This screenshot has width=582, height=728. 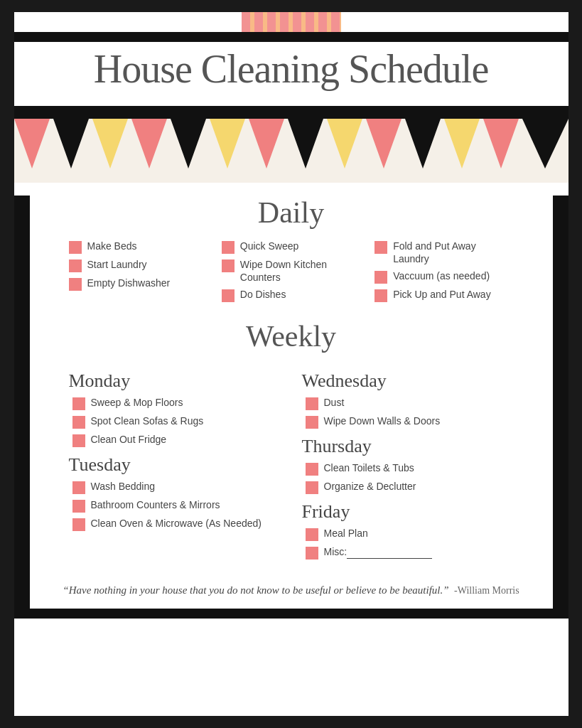 What do you see at coordinates (291, 590) in the screenshot?
I see `quote-text: “Have nothing in your house that you do …` at bounding box center [291, 590].